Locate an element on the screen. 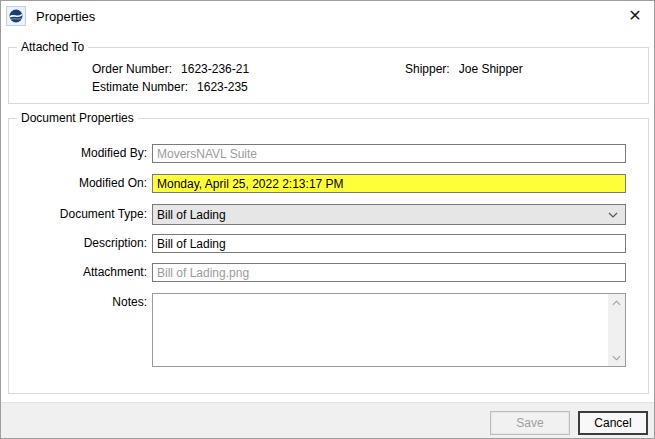  modified-on-field is located at coordinates (389, 184).